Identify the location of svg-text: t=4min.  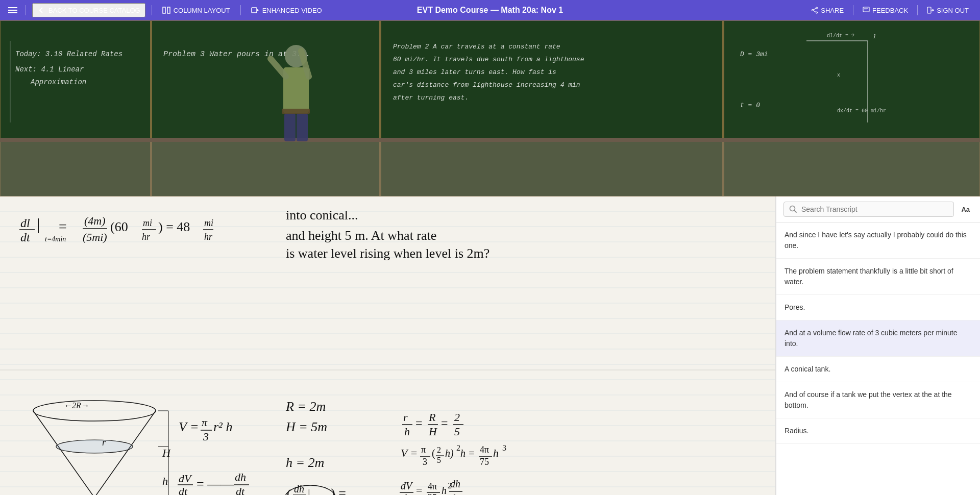
(55, 239).